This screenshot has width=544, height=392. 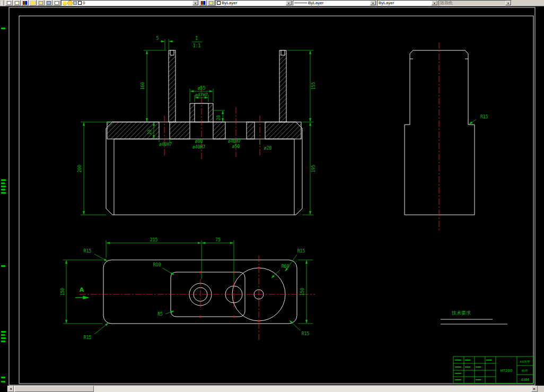 I want to click on scroll-left-icon: ◄, so click(x=11, y=389).